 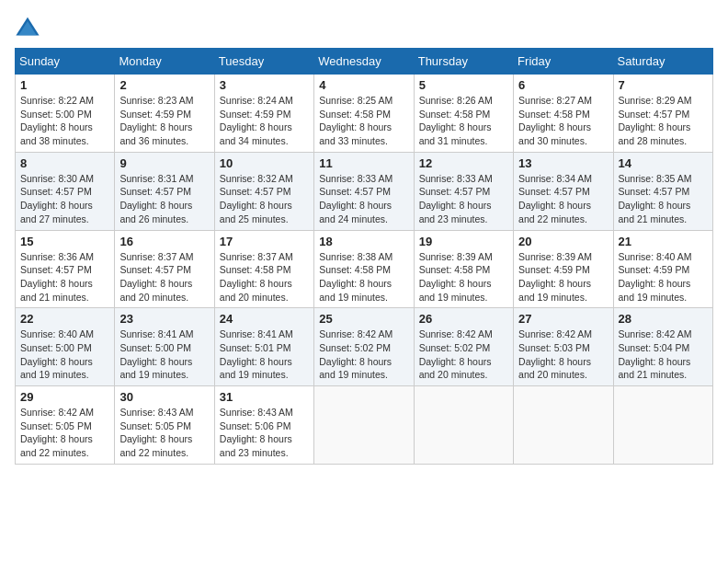 What do you see at coordinates (164, 355) in the screenshot?
I see `day-info: Sunrise: 8:41 AMSunset: 5:00 PMDaylight:…` at bounding box center [164, 355].